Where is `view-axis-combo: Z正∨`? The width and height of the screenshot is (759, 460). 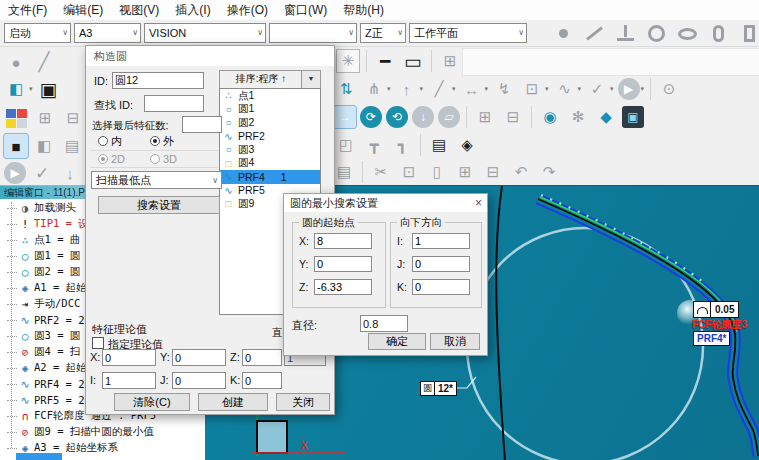
view-axis-combo: Z正∨ is located at coordinates (383, 33).